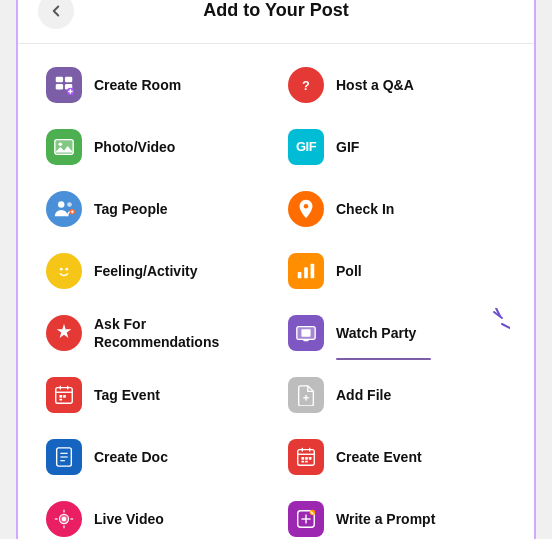 This screenshot has height=539, width=552. I want to click on feeling-activity-icon, so click(64, 271).